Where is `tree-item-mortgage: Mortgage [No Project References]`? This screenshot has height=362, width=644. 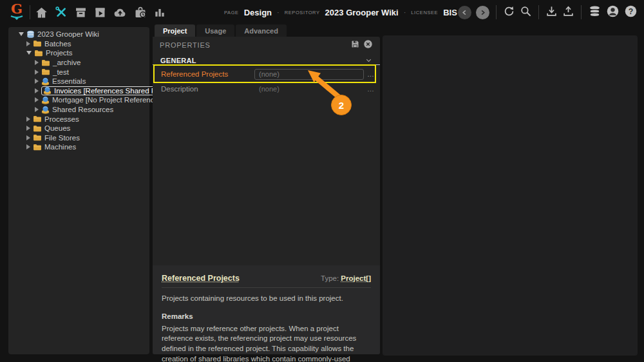 tree-item-mortgage: Mortgage [No Project References] is located at coordinates (79, 100).